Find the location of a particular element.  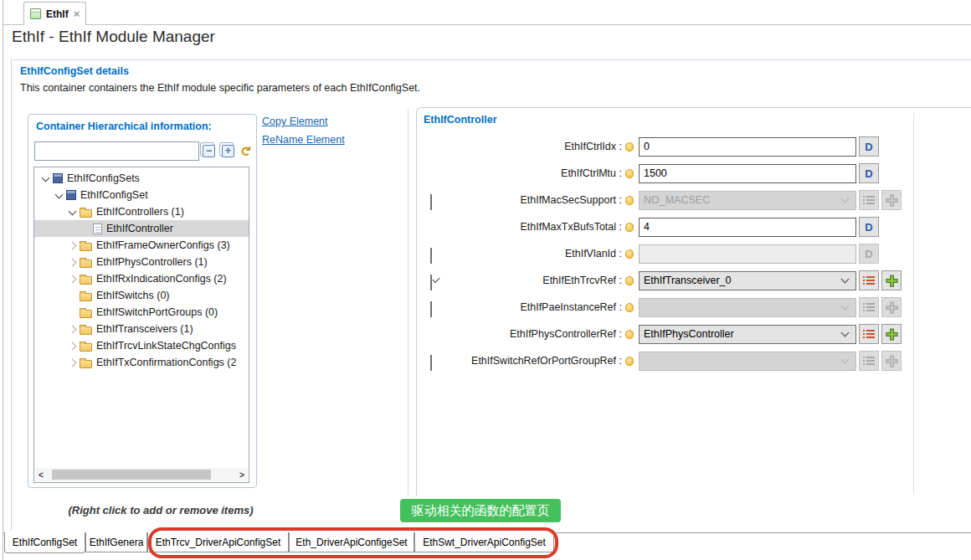

tree-item: EthIfConfigSets is located at coordinates (141, 178).